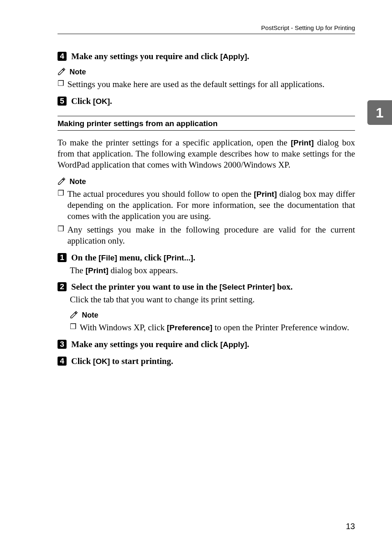 This screenshot has height=555, width=392. I want to click on step-number-icon: 2, so click(62, 287).